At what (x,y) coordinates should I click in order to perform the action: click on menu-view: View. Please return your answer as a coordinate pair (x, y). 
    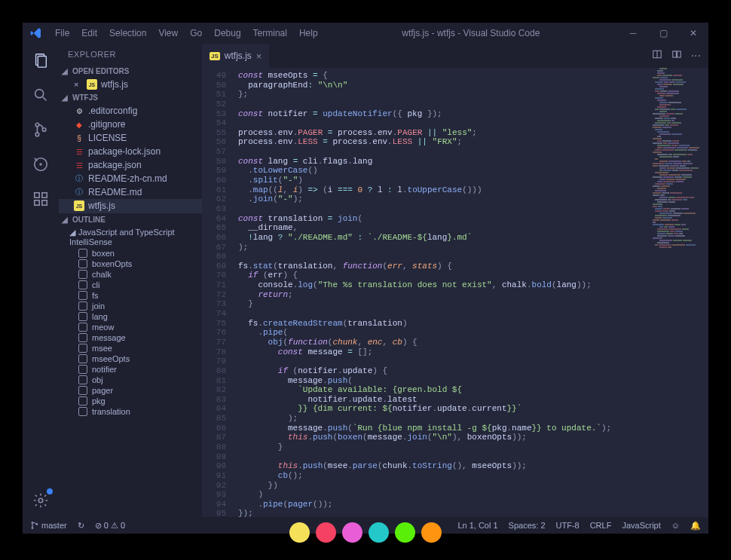
    Looking at the image, I should click on (168, 33).